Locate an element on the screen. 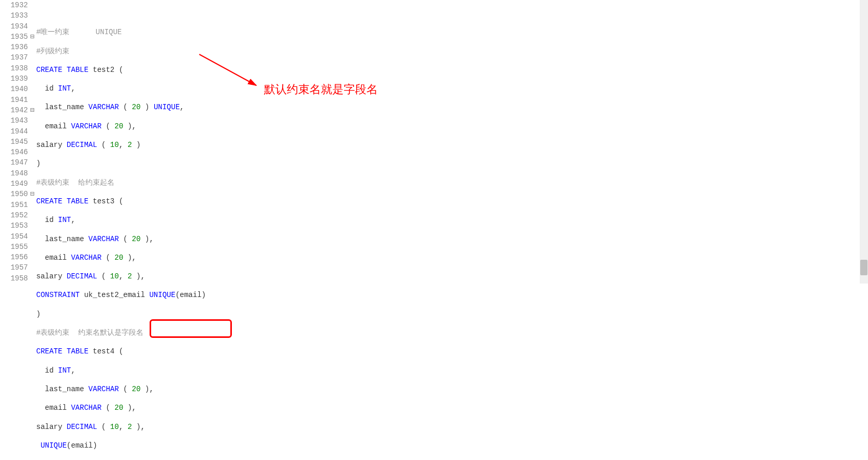  line-number: 1958 is located at coordinates (14, 278).